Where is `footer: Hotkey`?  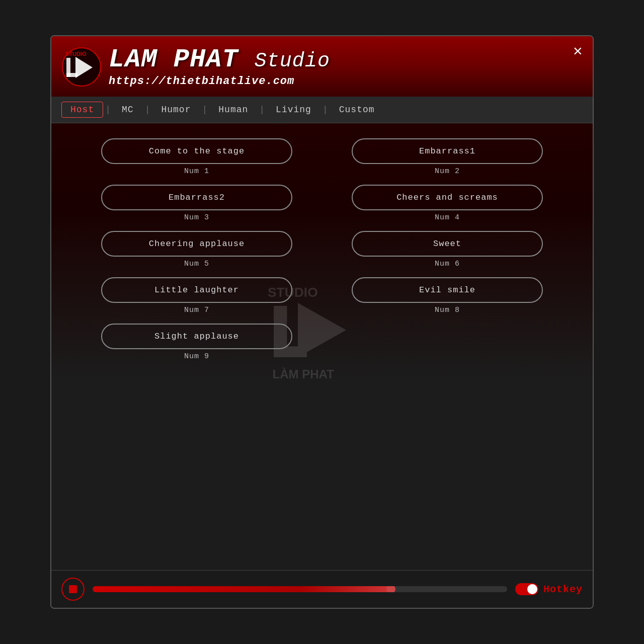 footer: Hotkey is located at coordinates (322, 589).